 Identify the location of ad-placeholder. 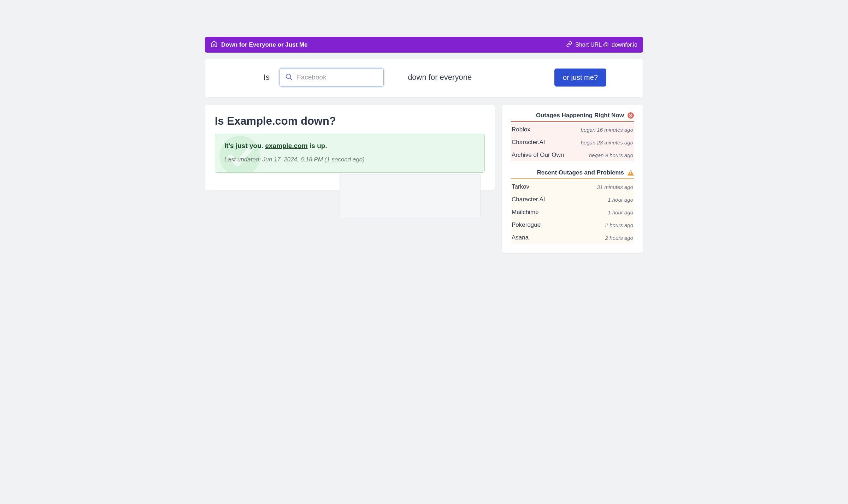
(410, 196).